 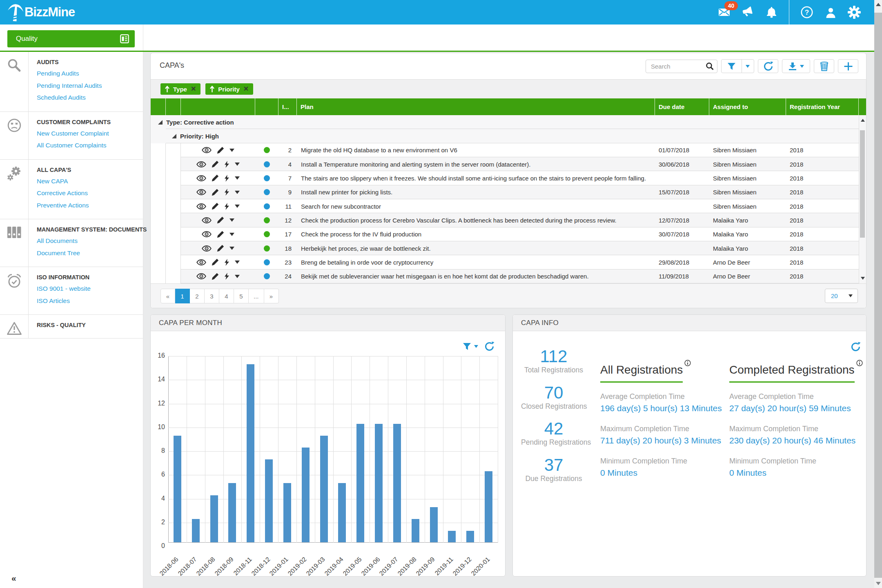 I want to click on page-button-5: 5, so click(x=241, y=296).